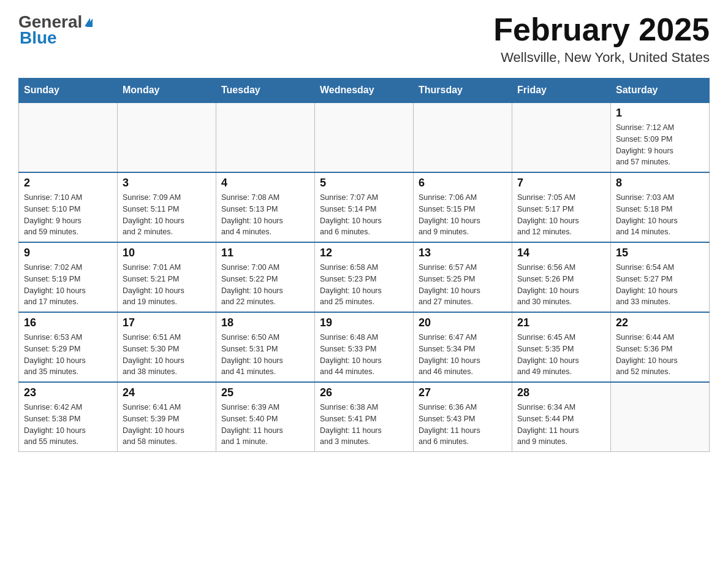  I want to click on day-info: Sunrise: 7:02 AMSunset: 5:19 PMDaylight:…, so click(68, 285).